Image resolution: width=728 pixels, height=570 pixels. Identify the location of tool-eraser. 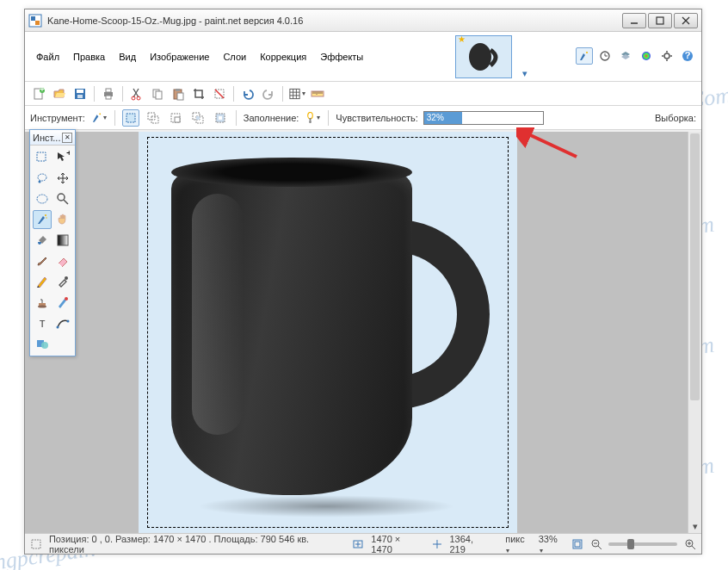
(63, 261).